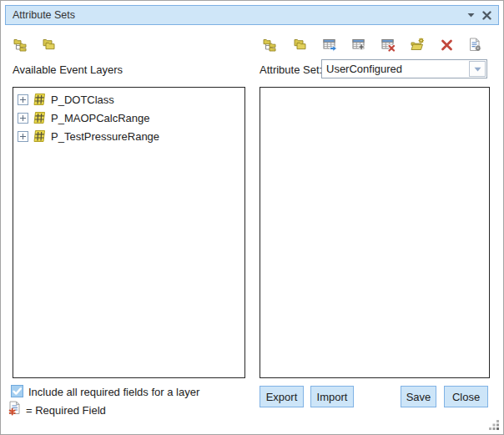 Image resolution: width=504 pixels, height=435 pixels. Describe the element at coordinates (17, 391) in the screenshot. I see `checkmark-icon` at that location.